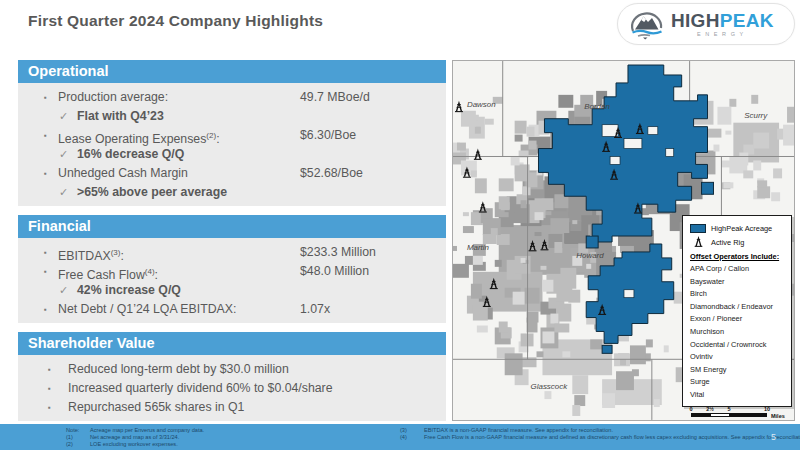 The width and height of the screenshot is (800, 450). Describe the element at coordinates (135, 437) in the screenshot. I see `footnotes-left: Note:Acreage map per Enverus and company…` at that location.